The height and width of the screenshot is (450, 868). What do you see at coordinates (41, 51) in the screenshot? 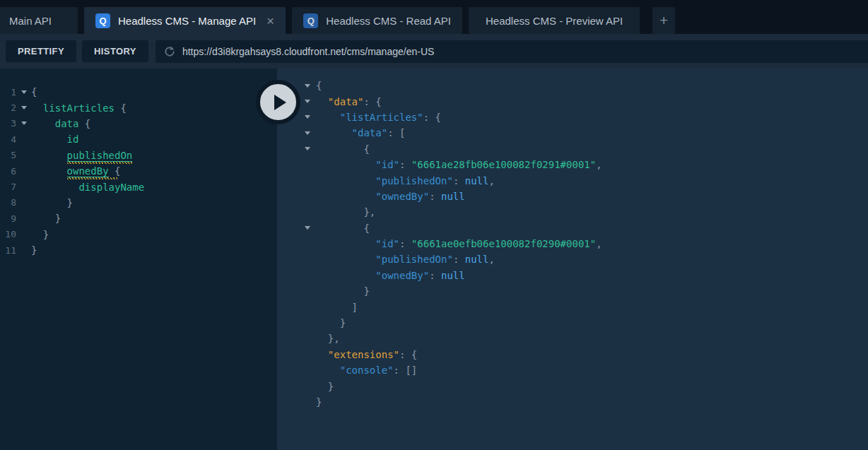
I see `prettify-button: PRETTIFY` at bounding box center [41, 51].